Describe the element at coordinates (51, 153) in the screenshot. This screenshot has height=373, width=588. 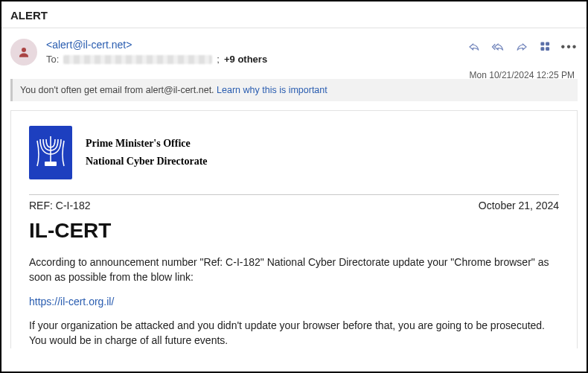
I see `emblem-logo` at that location.